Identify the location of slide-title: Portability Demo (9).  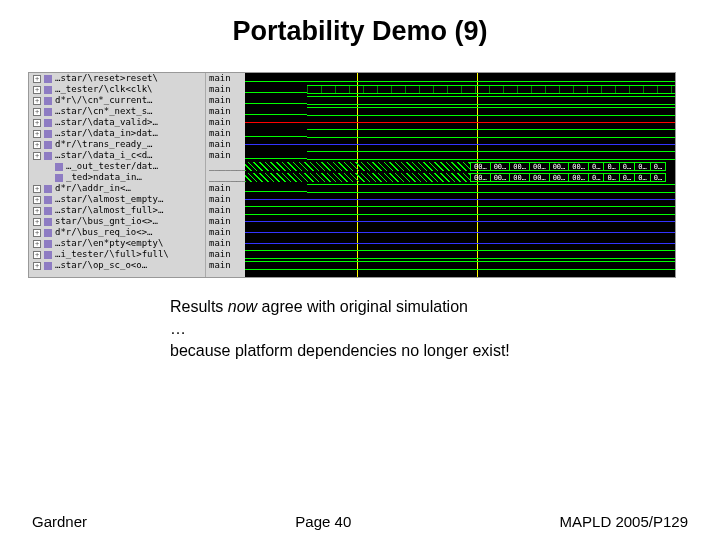
(360, 28).